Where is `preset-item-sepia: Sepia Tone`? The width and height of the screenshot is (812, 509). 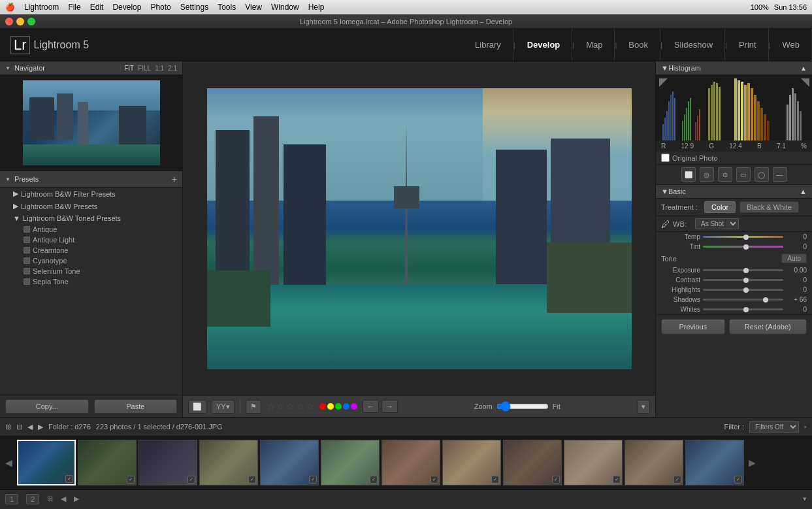
preset-item-sepia: Sepia Tone is located at coordinates (91, 282).